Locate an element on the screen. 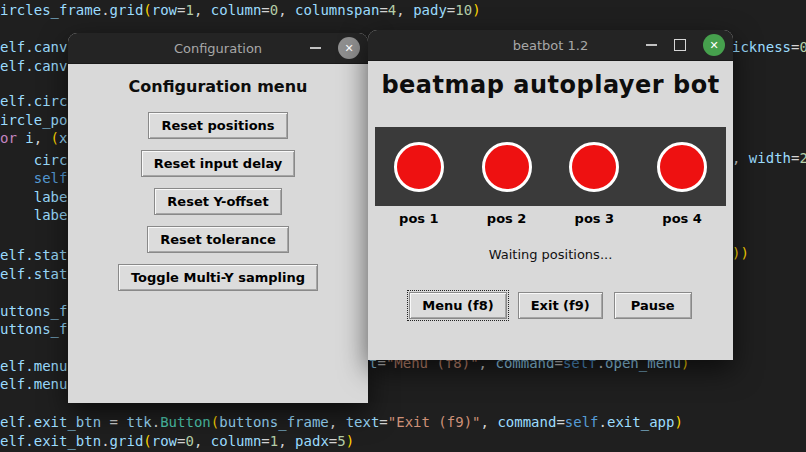 Image resolution: width=806 pixels, height=452 pixels. configuration-titlebar: Configuration ✕ is located at coordinates (218, 48).